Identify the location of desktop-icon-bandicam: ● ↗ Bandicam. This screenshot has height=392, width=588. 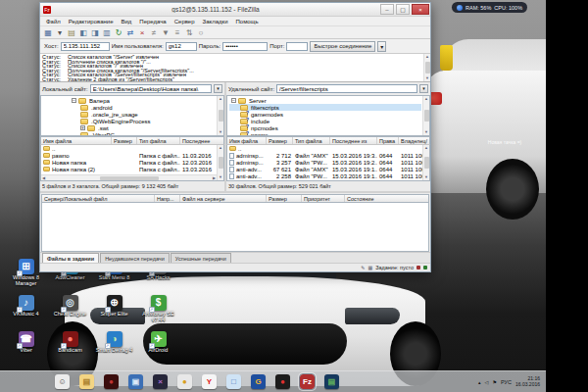
(71, 349).